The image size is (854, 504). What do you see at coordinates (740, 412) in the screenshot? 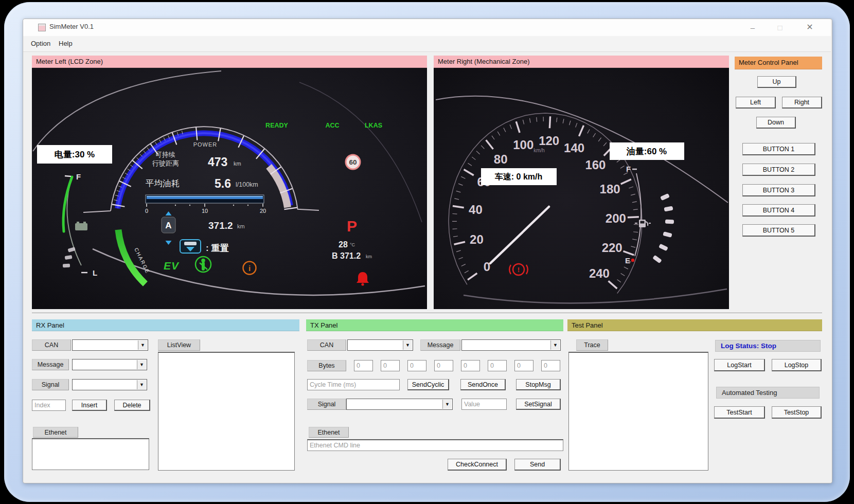
I see `test-start-button: TestStart` at bounding box center [740, 412].